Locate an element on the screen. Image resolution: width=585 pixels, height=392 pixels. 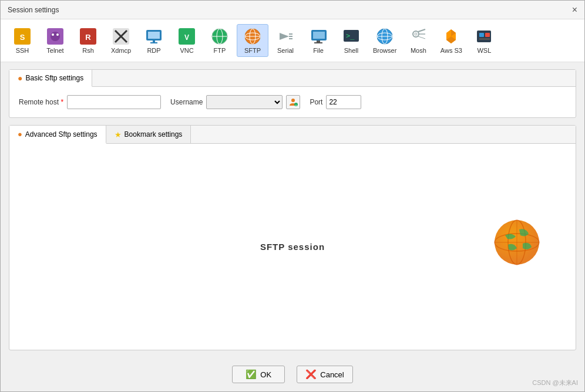
close-button: × is located at coordinates (574, 10).